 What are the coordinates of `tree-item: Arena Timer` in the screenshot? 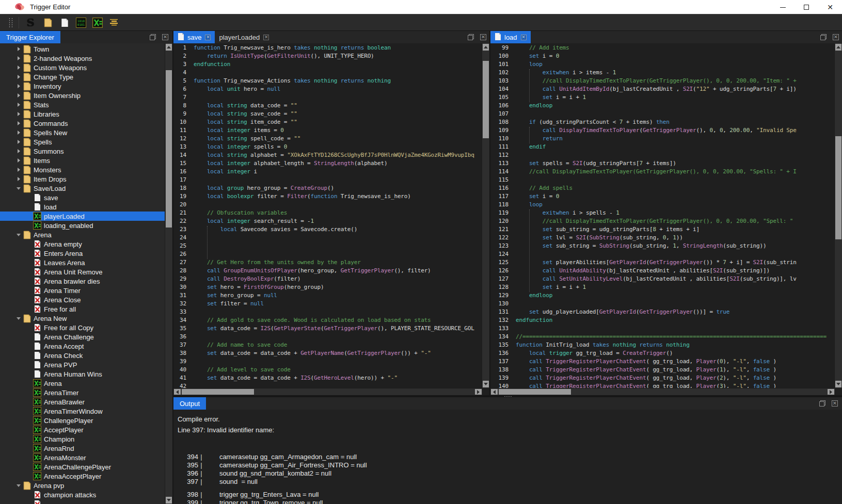 It's located at (83, 290).